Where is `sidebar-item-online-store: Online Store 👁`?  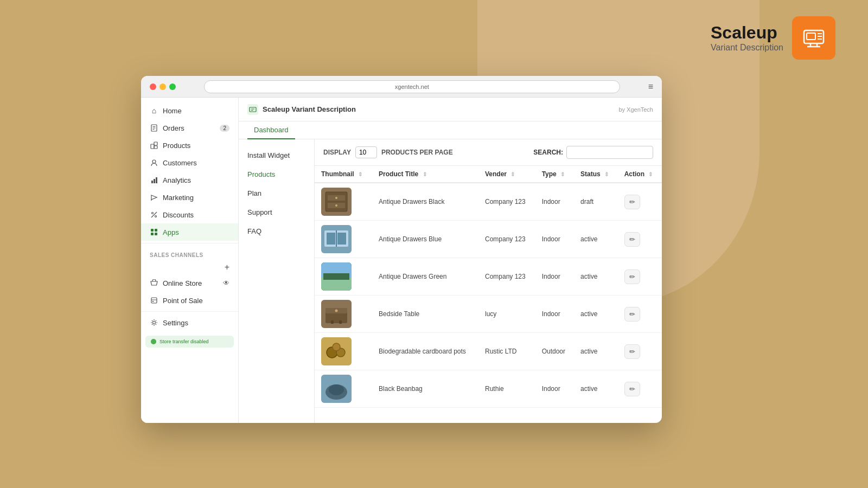 sidebar-item-online-store: Online Store 👁 is located at coordinates (190, 283).